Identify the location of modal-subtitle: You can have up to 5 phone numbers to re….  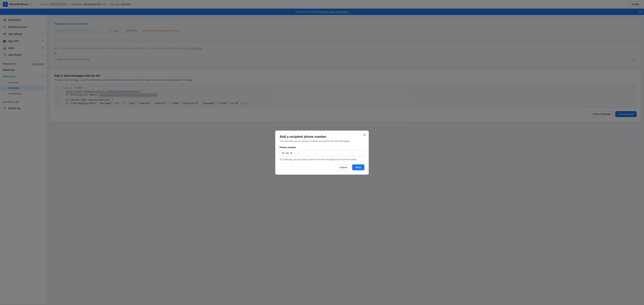
(322, 141).